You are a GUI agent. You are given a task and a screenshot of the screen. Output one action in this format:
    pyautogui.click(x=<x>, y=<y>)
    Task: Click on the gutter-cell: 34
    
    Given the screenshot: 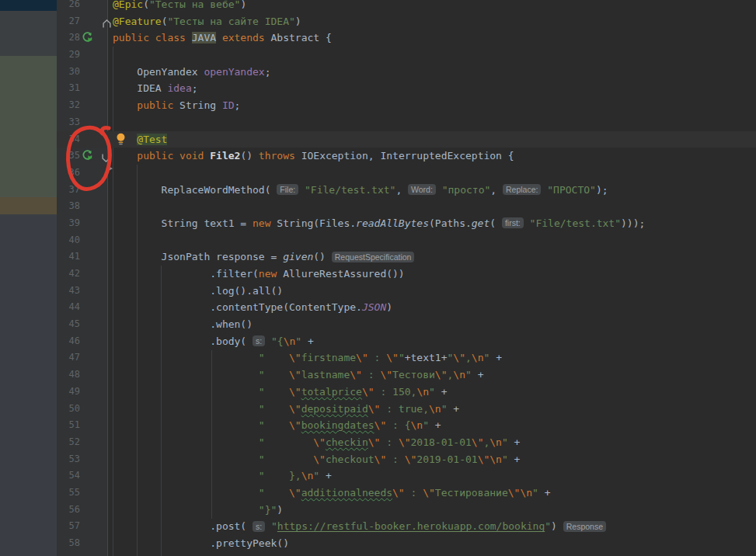 What is the action you would take?
    pyautogui.click(x=82, y=140)
    